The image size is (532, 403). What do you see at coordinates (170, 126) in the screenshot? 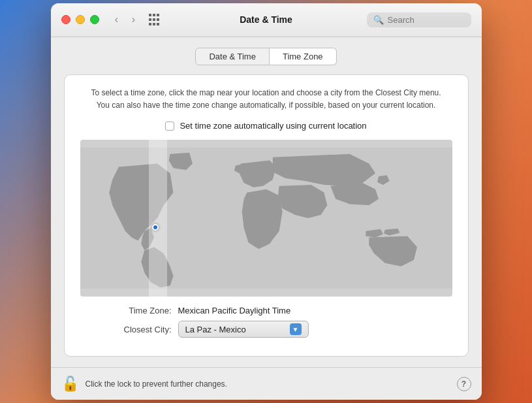
I see `auto-timezone-checkbox` at bounding box center [170, 126].